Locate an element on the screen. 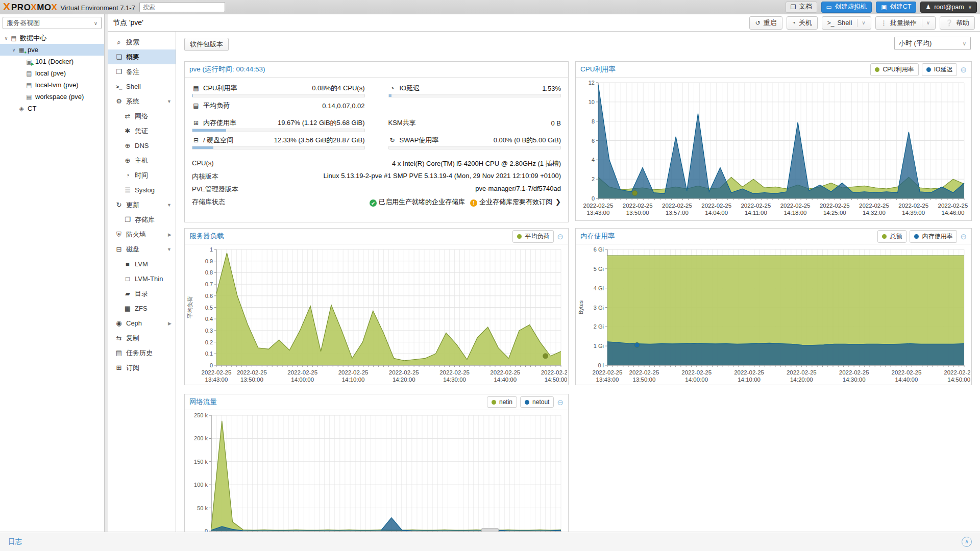 This screenshot has width=980, height=551. repo-status-value: ✔已启用生产就绪的企业存储库!企业存储库需要有效订阅❯ is located at coordinates (465, 202).